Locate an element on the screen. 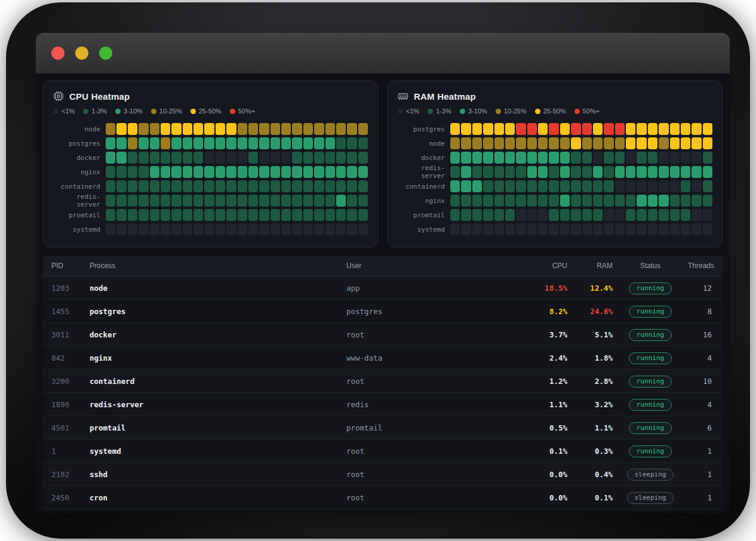 The height and width of the screenshot is (541, 756). column-header-status: Status is located at coordinates (650, 266).